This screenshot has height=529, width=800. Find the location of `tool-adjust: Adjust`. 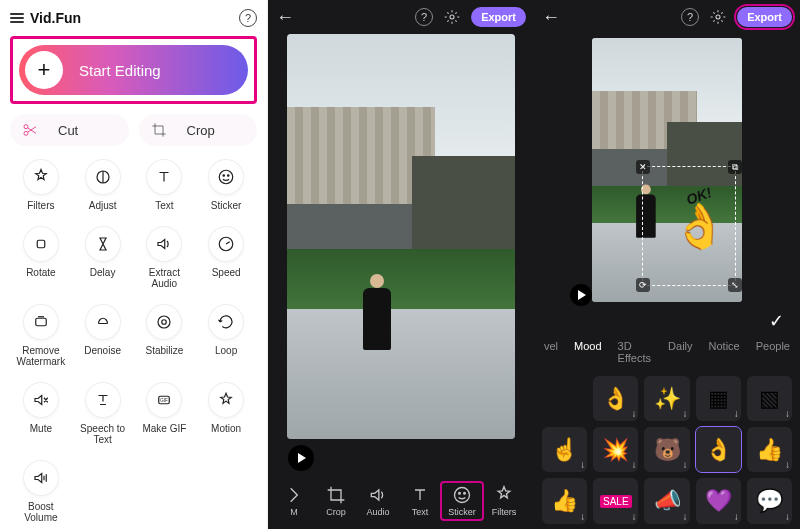

tool-adjust: Adjust is located at coordinates (103, 186).